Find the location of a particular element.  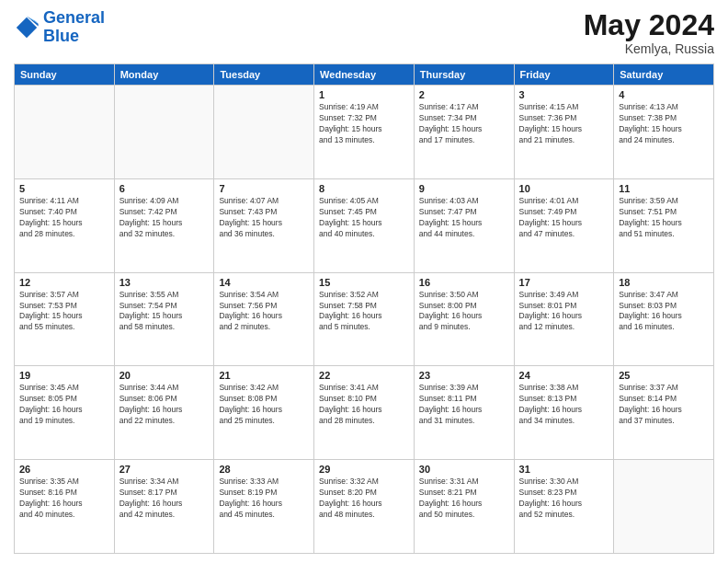

table-row: 18Sunrise: 3:47 AM Sunset: 8:03 PM Dayli… is located at coordinates (664, 319).